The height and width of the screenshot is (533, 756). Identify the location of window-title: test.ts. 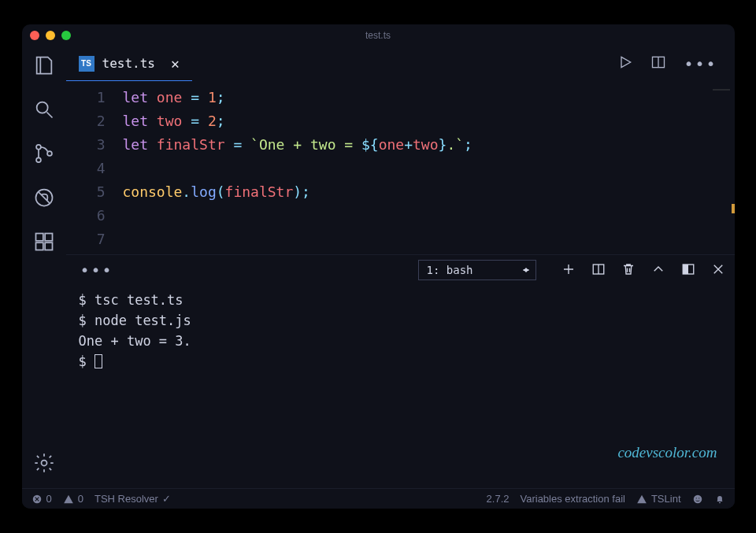
(378, 35).